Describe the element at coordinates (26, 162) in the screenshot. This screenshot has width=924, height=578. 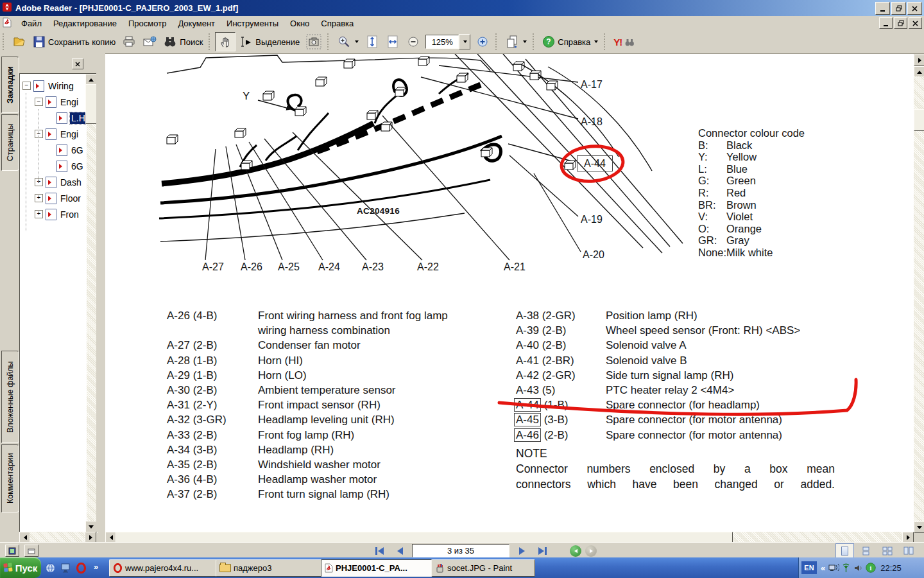
I see `tree-guide-line` at that location.